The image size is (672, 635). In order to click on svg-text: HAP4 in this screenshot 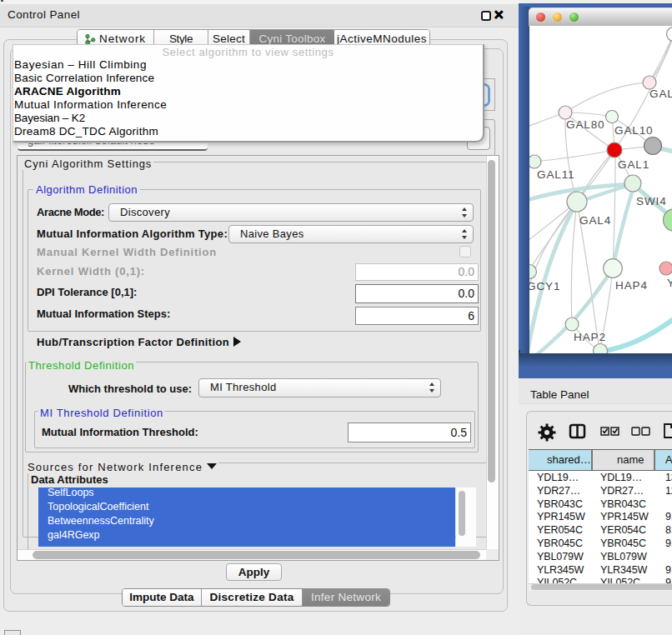, I will do `click(632, 285)`.